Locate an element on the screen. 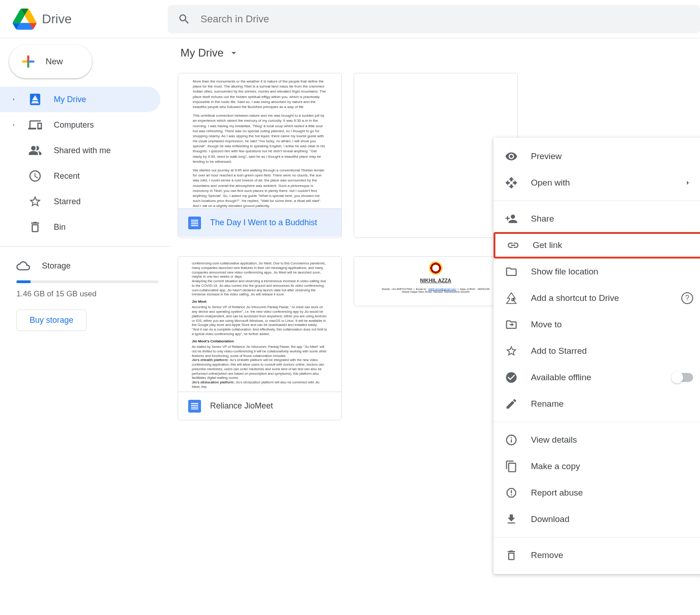 Image resolution: width=700 pixels, height=615 pixels. folder-icon is located at coordinates (511, 272).